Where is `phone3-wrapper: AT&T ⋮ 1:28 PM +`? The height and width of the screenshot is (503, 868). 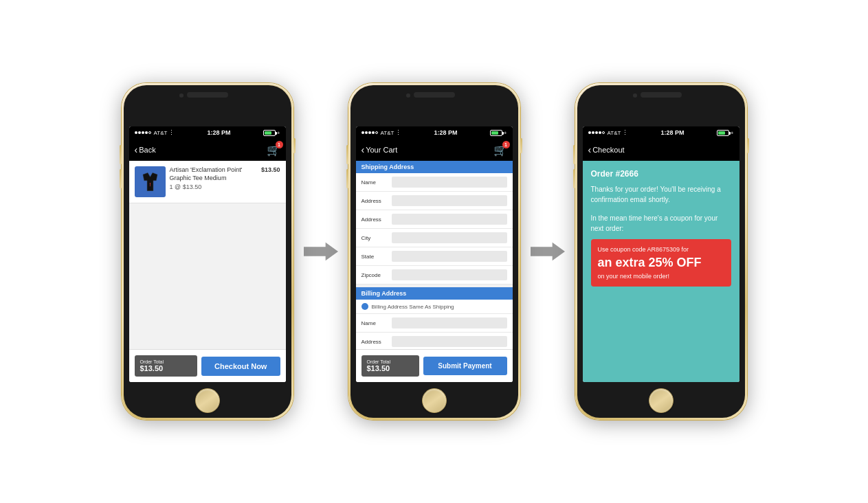
phone3-wrapper: AT&T ⋮ 1:28 PM + is located at coordinates (661, 252).